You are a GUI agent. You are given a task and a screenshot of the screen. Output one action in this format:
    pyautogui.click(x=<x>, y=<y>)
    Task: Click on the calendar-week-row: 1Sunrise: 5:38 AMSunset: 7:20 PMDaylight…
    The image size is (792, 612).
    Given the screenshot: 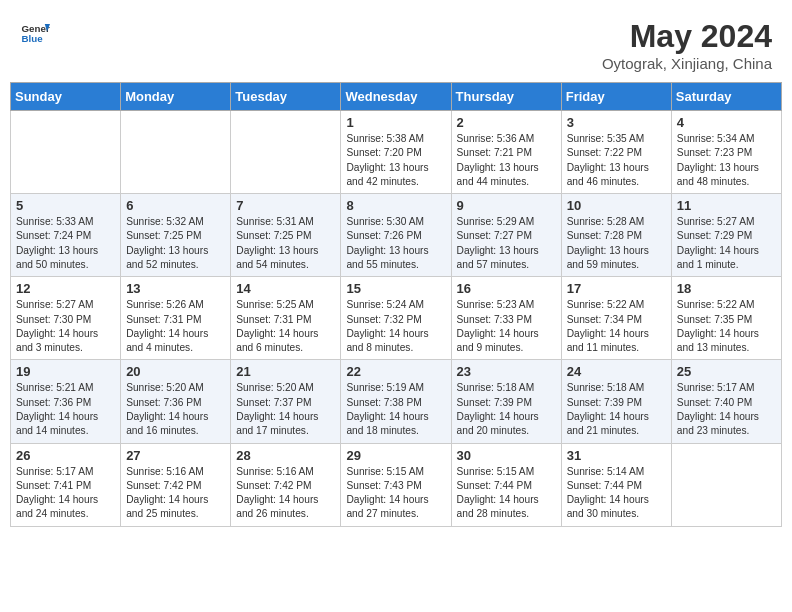 What is the action you would take?
    pyautogui.click(x=396, y=152)
    